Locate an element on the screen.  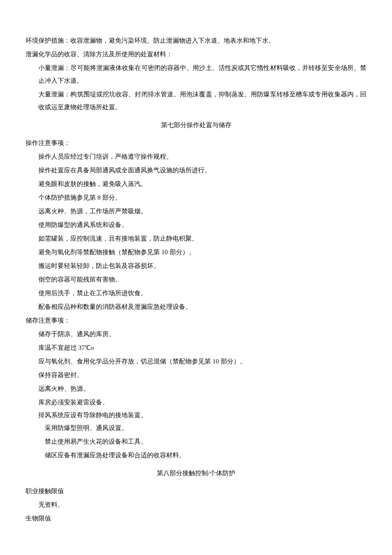
operation-item: 个体防护措施参见第 8 部分。 is located at coordinates (196, 198).